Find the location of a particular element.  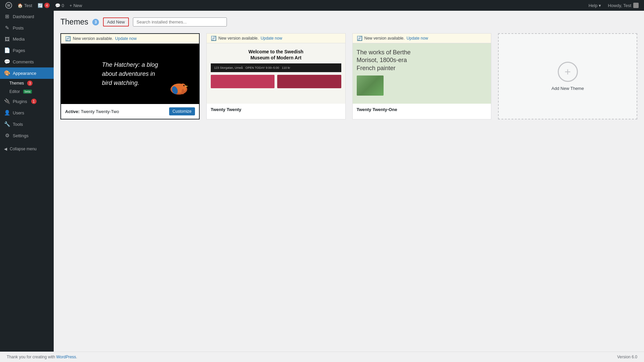

sidebar-item-plugins: 🔌 Plugins 1 is located at coordinates (27, 101).